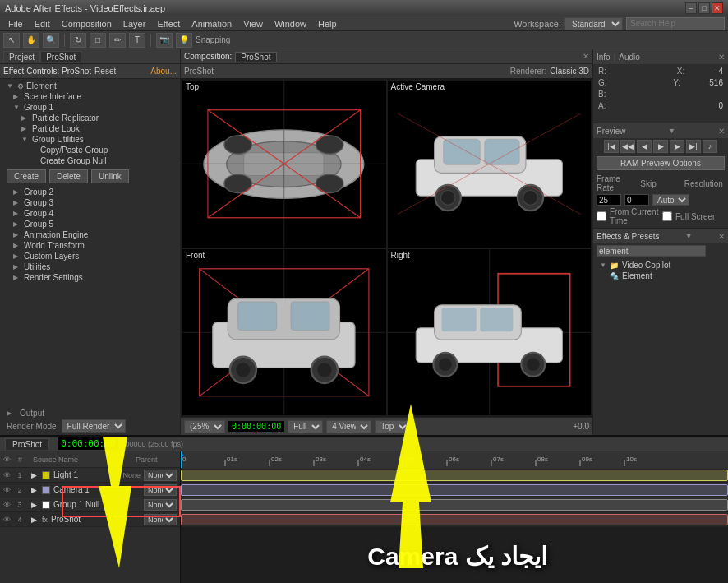 Image resolution: width=728 pixels, height=583 pixels. I want to click on tree-world-transform: ▶ World Transform, so click(90, 245).